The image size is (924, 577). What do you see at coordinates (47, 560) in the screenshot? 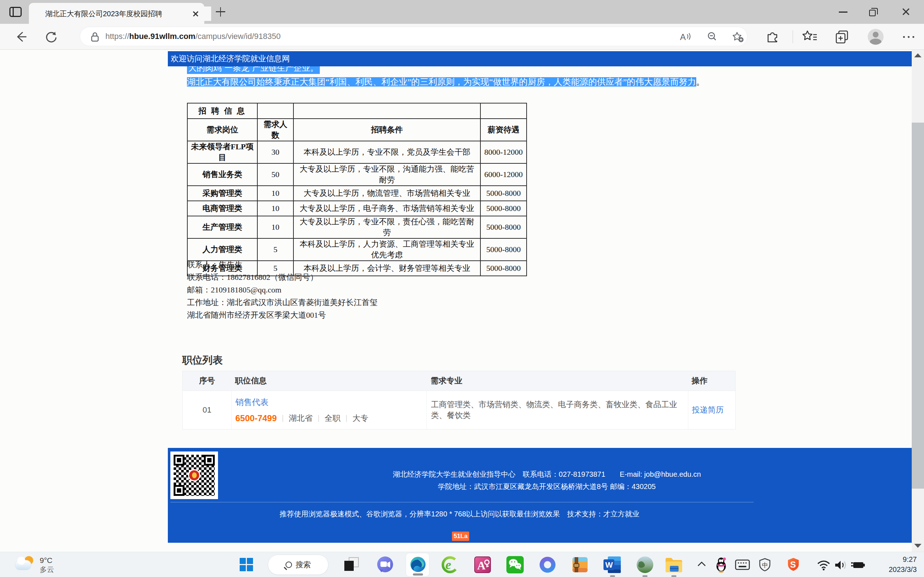
I see `weather-temperature: 9°C` at bounding box center [47, 560].